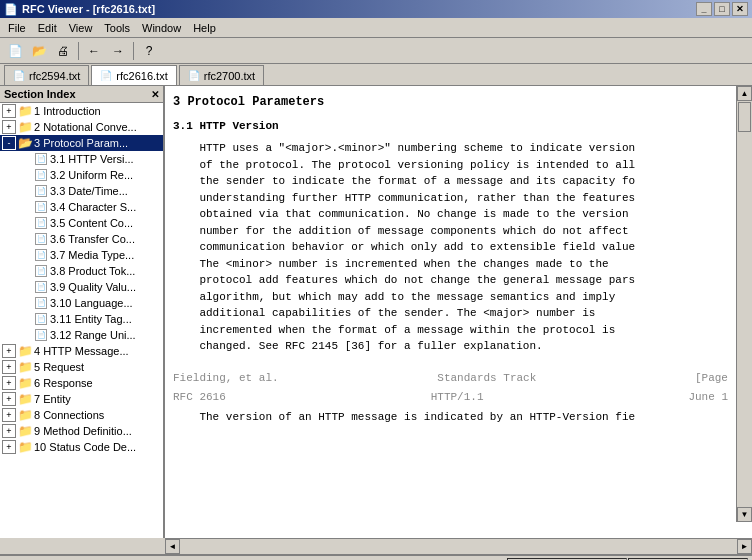  Describe the element at coordinates (194, 76) in the screenshot. I see `tab-icon-rfc2700: 📄` at that location.